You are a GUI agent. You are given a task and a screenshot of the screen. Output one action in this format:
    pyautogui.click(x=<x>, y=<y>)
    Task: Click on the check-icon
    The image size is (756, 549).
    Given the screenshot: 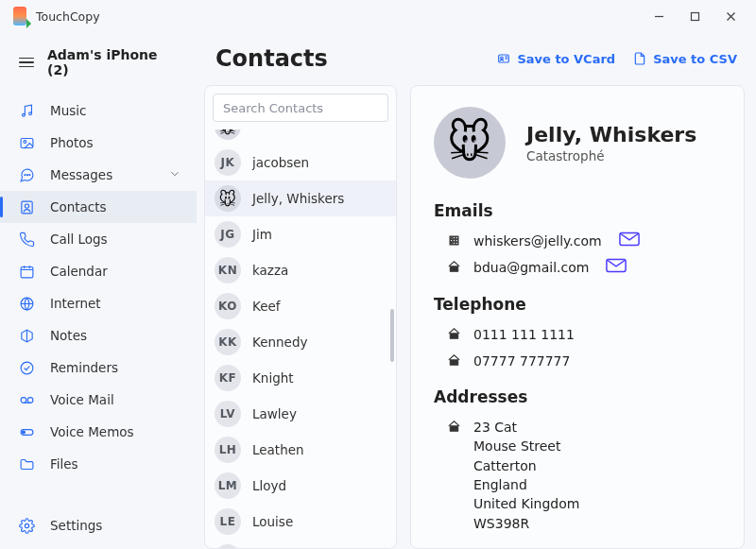 What is the action you would take?
    pyautogui.click(x=26, y=369)
    